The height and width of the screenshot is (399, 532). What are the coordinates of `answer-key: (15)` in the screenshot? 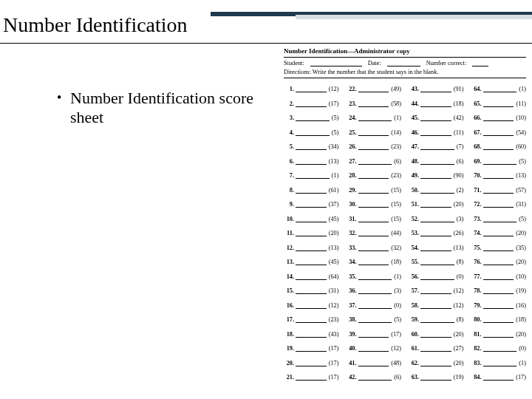 It's located at (396, 219).